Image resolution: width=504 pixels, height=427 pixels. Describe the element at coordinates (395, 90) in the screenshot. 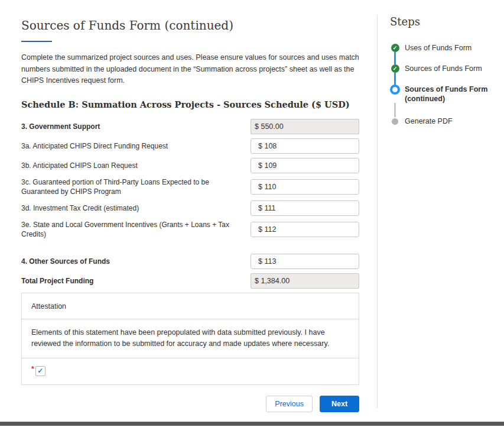

I see `step-current-ring-icon` at that location.